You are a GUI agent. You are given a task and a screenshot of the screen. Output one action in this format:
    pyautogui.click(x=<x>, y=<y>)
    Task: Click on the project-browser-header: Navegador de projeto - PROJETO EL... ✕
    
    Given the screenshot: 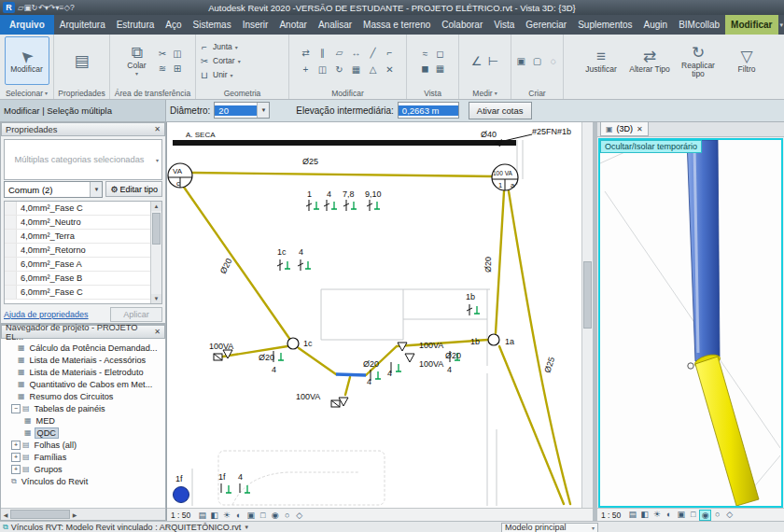 What is the action you would take?
    pyautogui.click(x=83, y=332)
    